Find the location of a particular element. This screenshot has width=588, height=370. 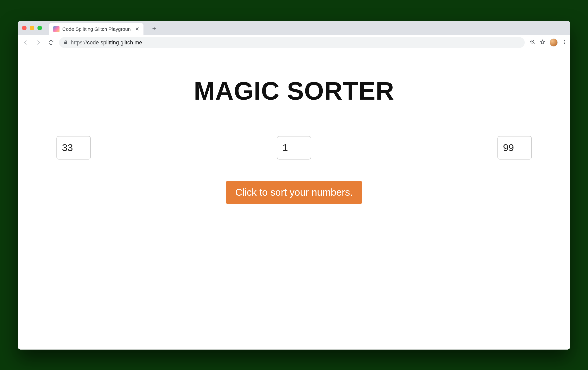

back-button is located at coordinates (26, 42).